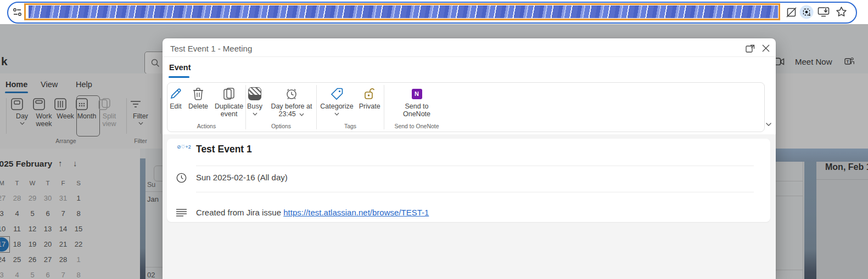  Describe the element at coordinates (417, 94) in the screenshot. I see `onenote-icon: N` at that location.